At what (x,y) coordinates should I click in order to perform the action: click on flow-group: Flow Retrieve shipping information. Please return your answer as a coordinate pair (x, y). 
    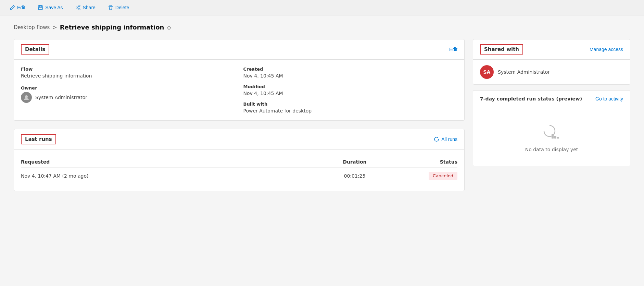
    Looking at the image, I should click on (128, 73).